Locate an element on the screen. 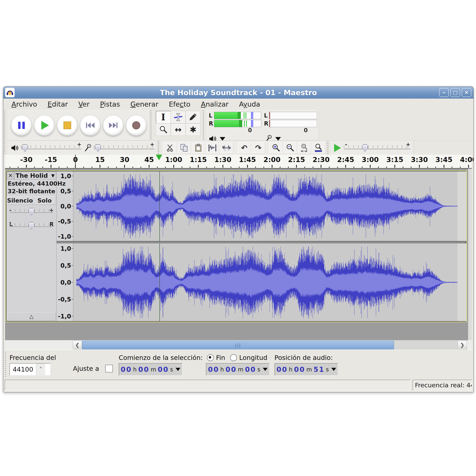  track-pan-slider is located at coordinates (32, 226).